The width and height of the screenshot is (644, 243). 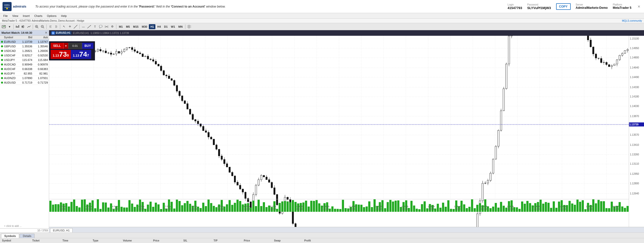 I want to click on market-watch-row: AUDNZD 1.07890 1.07931, so click(x=24, y=78).